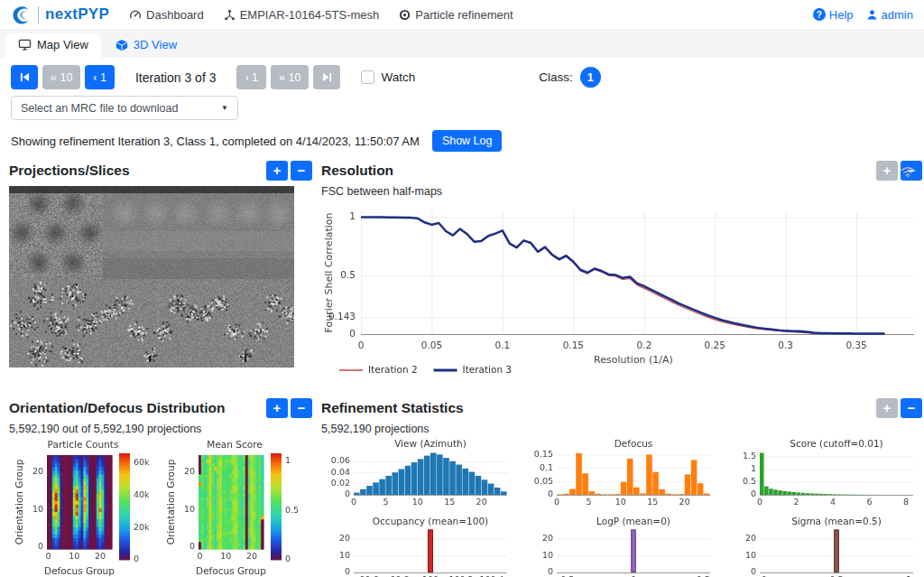 The width and height of the screenshot is (924, 577). Describe the element at coordinates (622, 191) in the screenshot. I see `fsc-subtitle: FSC between half-maps` at that location.